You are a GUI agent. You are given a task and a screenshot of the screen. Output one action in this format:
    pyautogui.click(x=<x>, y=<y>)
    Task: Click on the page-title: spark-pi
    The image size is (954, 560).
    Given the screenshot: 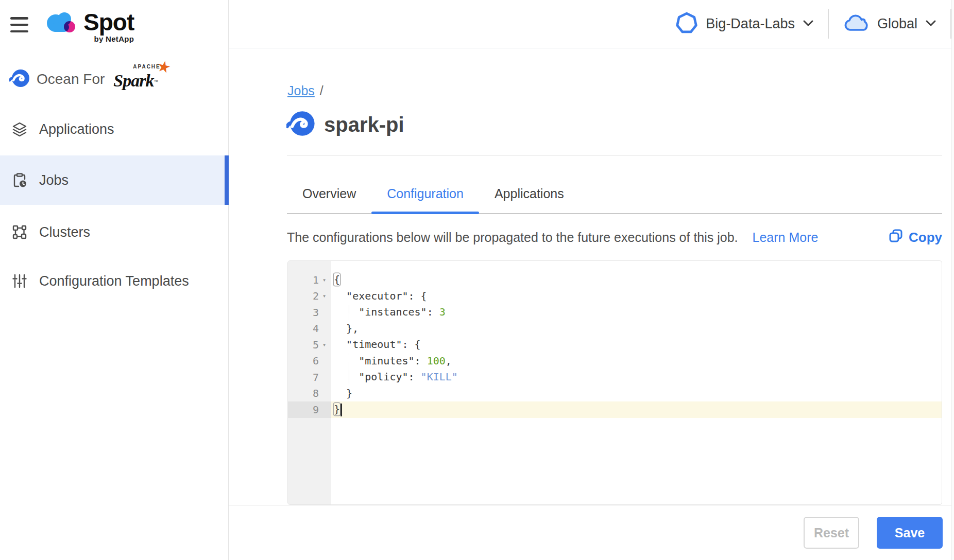 What is the action you would take?
    pyautogui.click(x=364, y=125)
    